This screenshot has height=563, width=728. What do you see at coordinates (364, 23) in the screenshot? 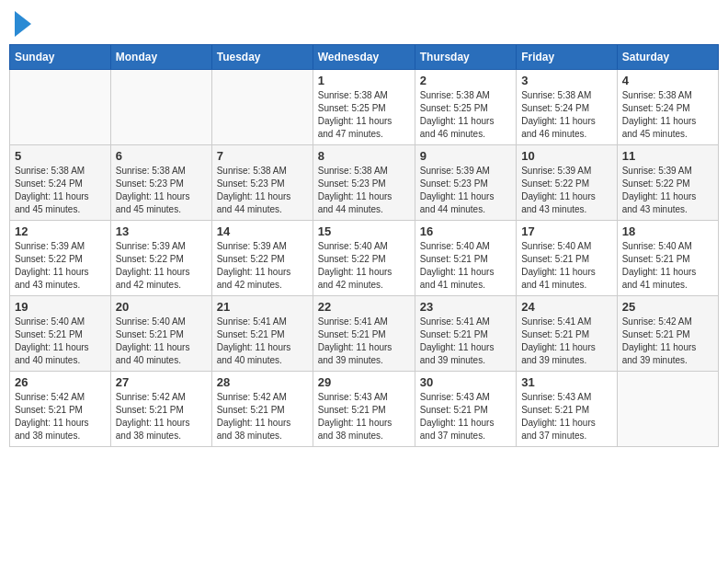
I see `page-header` at bounding box center [364, 23].